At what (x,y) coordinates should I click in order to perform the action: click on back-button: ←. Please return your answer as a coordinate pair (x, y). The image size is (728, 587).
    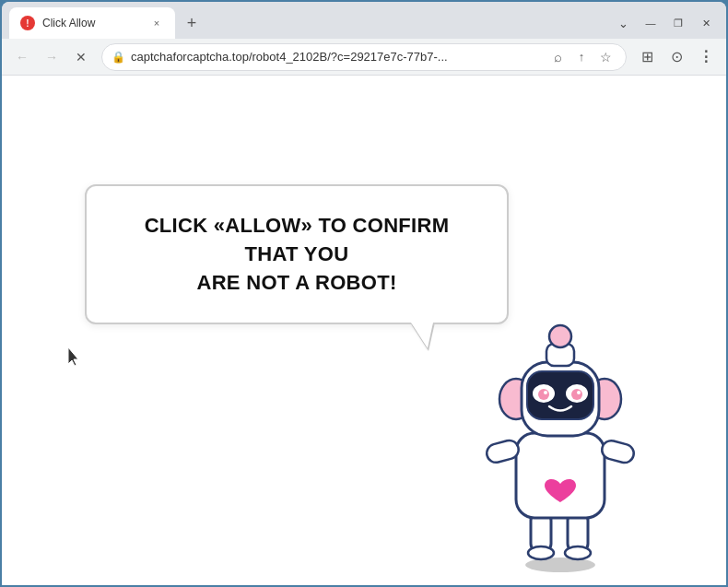
    Looking at the image, I should click on (22, 57).